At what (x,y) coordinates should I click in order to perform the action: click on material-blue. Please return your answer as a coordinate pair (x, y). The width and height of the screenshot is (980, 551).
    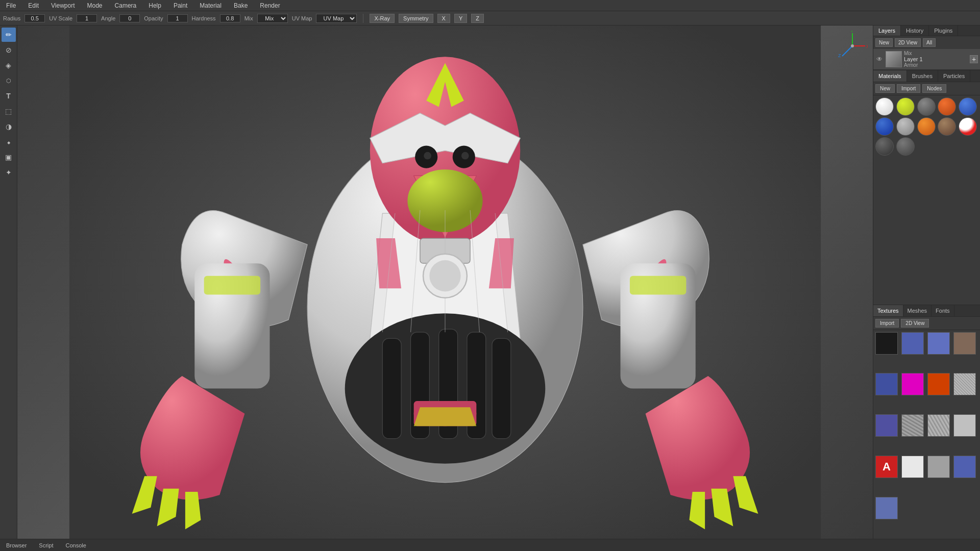
    Looking at the image, I should click on (968, 107).